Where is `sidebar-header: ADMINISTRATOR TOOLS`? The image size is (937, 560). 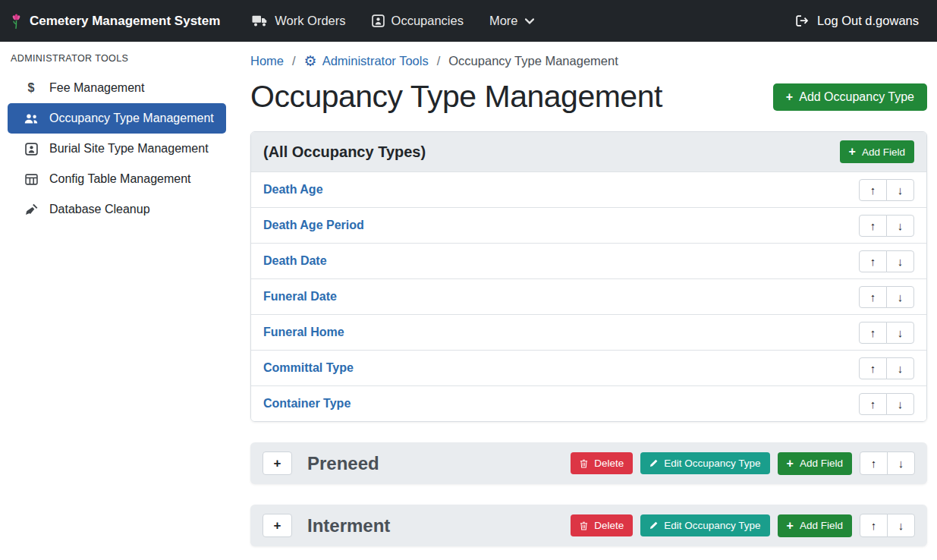
sidebar-header: ADMINISTRATOR TOOLS is located at coordinates (117, 63).